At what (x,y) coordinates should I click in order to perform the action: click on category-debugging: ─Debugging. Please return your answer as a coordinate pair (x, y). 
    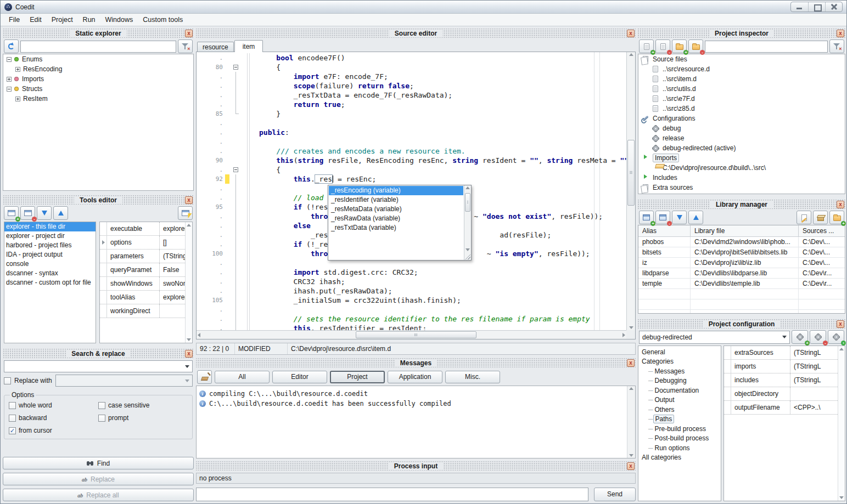
    Looking at the image, I should click on (680, 381).